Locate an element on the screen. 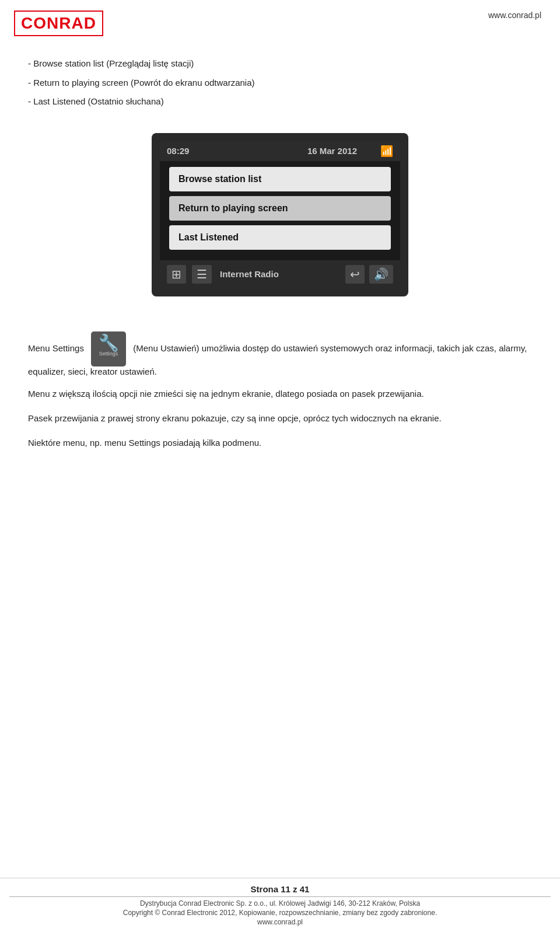 The width and height of the screenshot is (560, 932). back-icon: ↩ is located at coordinates (355, 274).